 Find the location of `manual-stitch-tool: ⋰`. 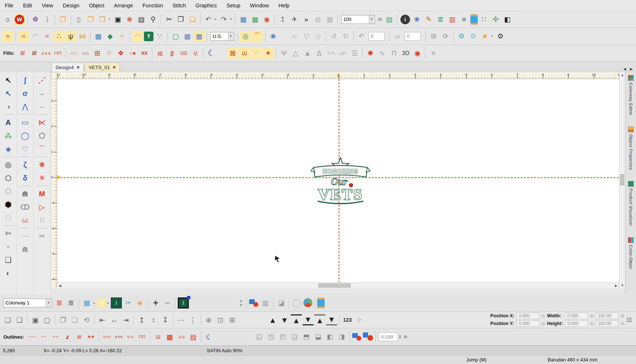

manual-stitch-tool: ⋰ is located at coordinates (42, 80).